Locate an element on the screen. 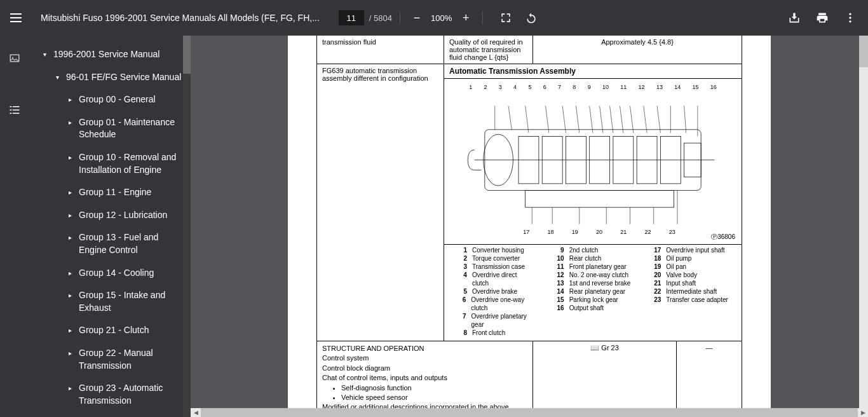 The image size is (868, 417). structure-cell: STRUCTURE AND OPERATION Control systemCo… is located at coordinates (425, 379).